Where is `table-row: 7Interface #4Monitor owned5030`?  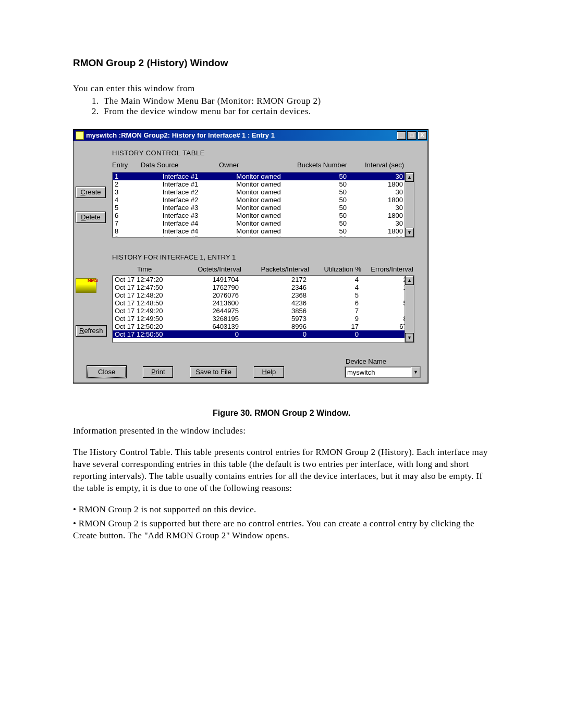
table-row: 7Interface #4Monitor owned5030 is located at coordinates (259, 223).